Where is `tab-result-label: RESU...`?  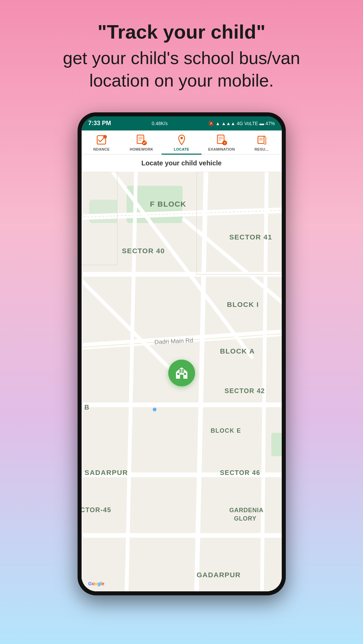
tab-result-label: RESU... is located at coordinates (262, 149).